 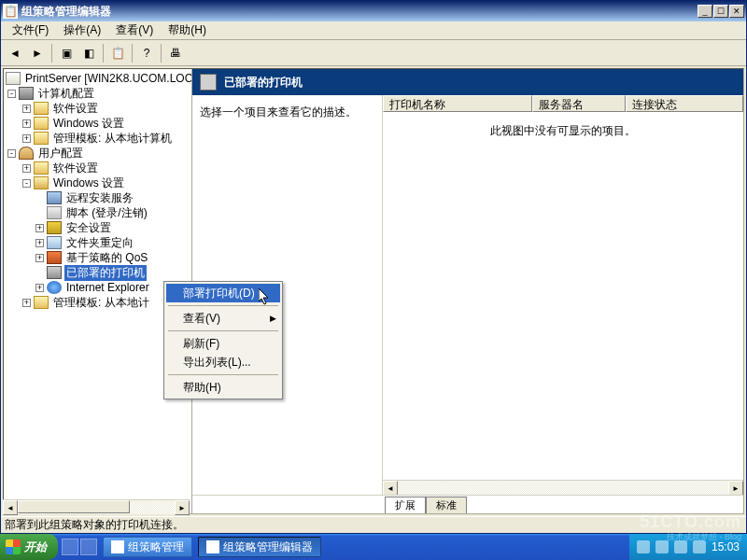 What do you see at coordinates (374, 525) in the screenshot?
I see `statusbar: 部署到此组策略对象的打印机连接。` at bounding box center [374, 525].